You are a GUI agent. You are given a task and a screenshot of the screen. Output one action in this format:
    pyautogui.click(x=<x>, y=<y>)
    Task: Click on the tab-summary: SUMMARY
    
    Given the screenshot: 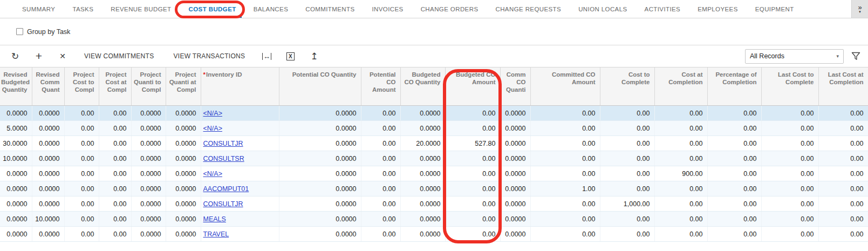 What is the action you would take?
    pyautogui.click(x=39, y=9)
    